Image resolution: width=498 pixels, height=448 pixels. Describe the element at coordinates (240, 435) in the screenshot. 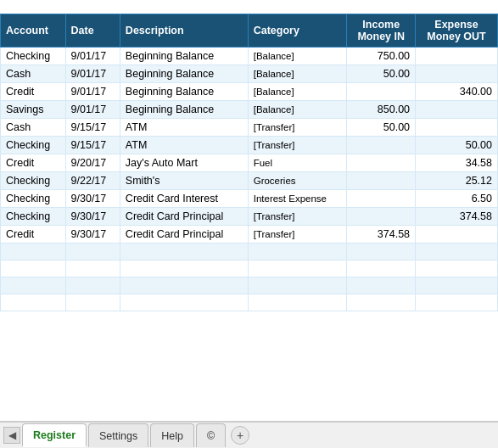

I see `tab-add-button: +` at that location.